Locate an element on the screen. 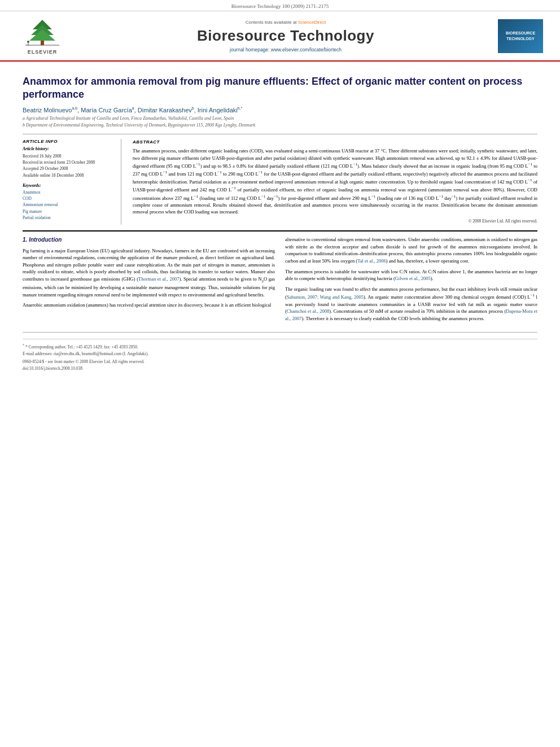 This screenshot has height=747, width=560. page-footer: * * Corresponding author. Tel.: +45 4525… is located at coordinates (280, 351).